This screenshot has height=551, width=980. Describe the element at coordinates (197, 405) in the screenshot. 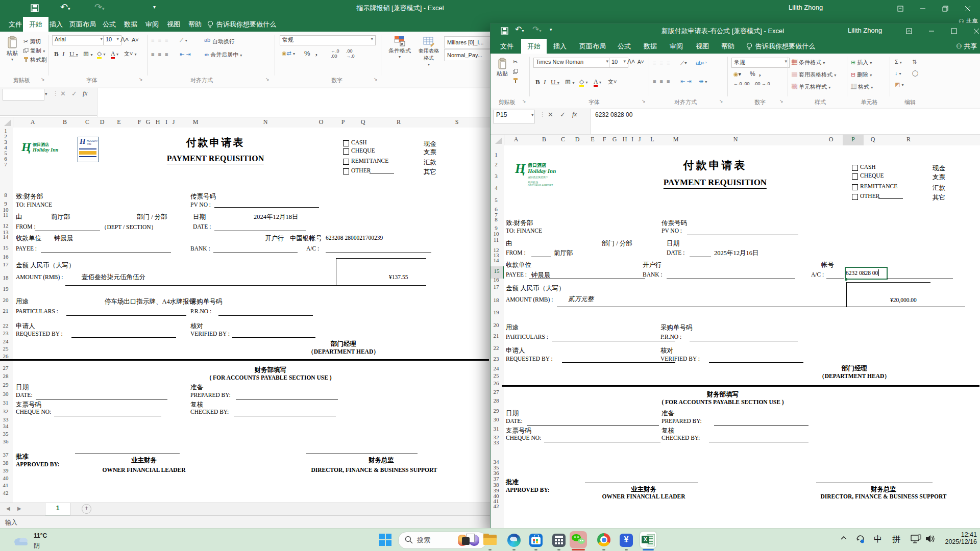

I see `bg-checked-cn: 复核` at that location.